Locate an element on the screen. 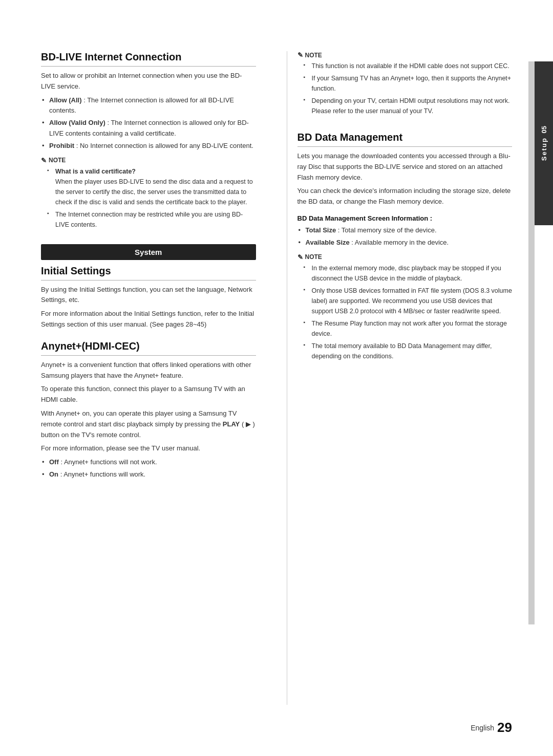 The image size is (553, 756). bd-data-note-item3: The Resume Play function may not work af… is located at coordinates (408, 329).